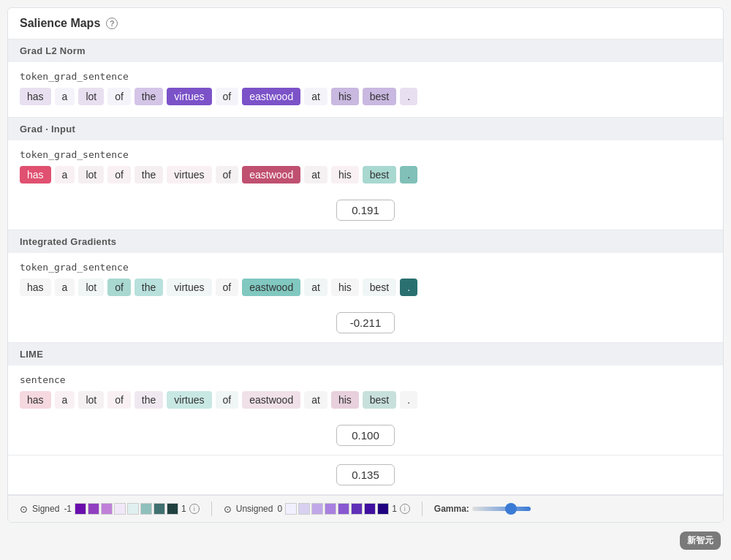 Image resolution: width=731 pixels, height=560 pixels. What do you see at coordinates (189, 287) in the screenshot?
I see `token-2-5: virtues` at bounding box center [189, 287].